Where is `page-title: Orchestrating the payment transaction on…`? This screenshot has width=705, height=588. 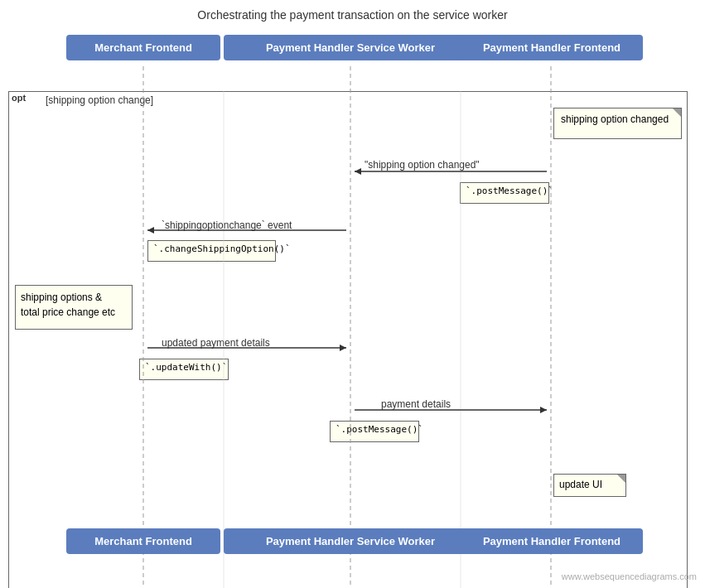 page-title: Orchestrating the payment transaction on… is located at coordinates (353, 14).